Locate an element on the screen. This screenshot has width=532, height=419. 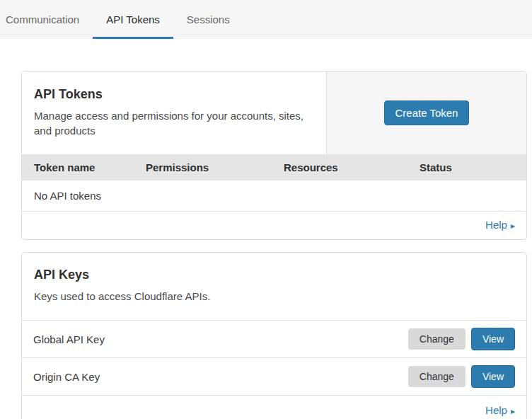
change-global-api-key-button: Change is located at coordinates (437, 339).